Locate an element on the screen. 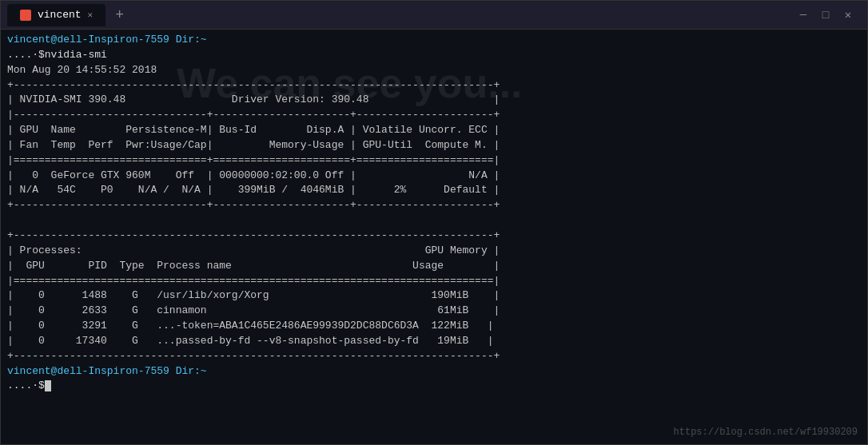 The height and width of the screenshot is (445, 868). close-button: ✕ is located at coordinates (848, 15).